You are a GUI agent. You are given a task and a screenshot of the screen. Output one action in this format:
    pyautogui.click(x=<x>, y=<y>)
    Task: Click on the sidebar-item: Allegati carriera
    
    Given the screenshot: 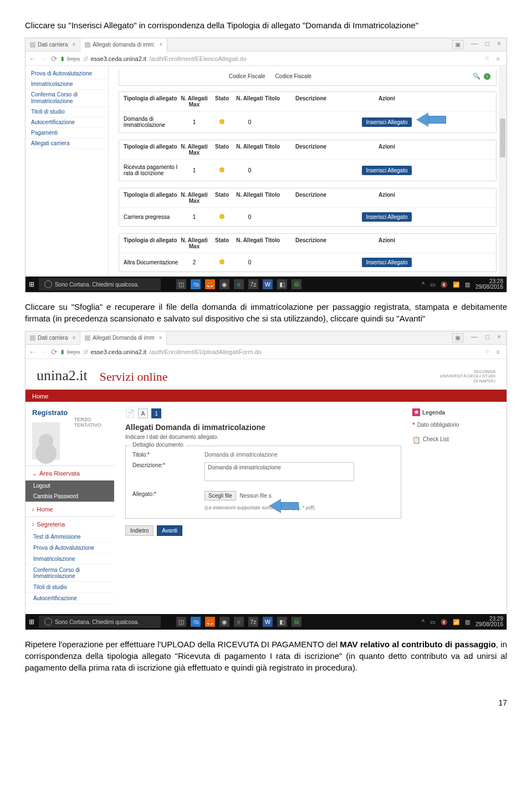 What is the action you would take?
    pyautogui.click(x=66, y=144)
    